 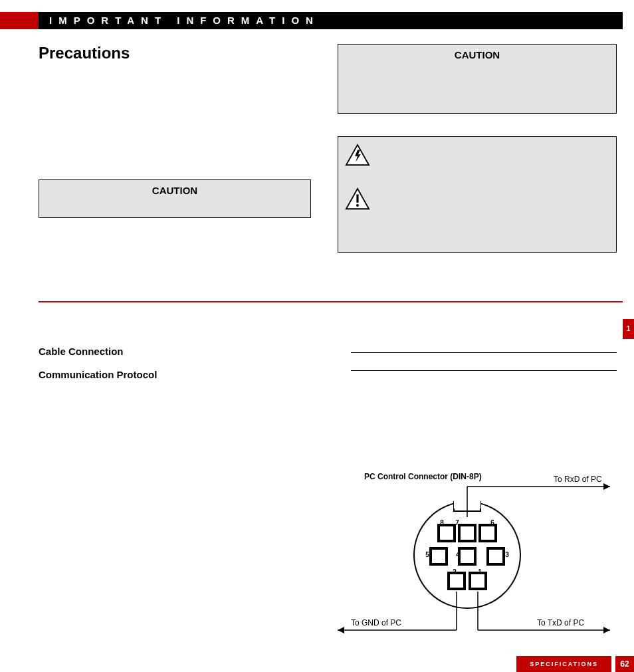 I want to click on warning-box, so click(x=477, y=194).